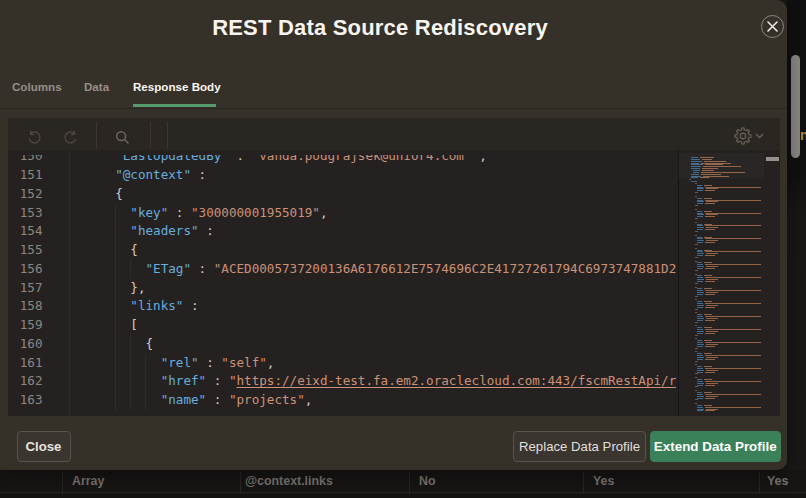  I want to click on find-button, so click(123, 137).